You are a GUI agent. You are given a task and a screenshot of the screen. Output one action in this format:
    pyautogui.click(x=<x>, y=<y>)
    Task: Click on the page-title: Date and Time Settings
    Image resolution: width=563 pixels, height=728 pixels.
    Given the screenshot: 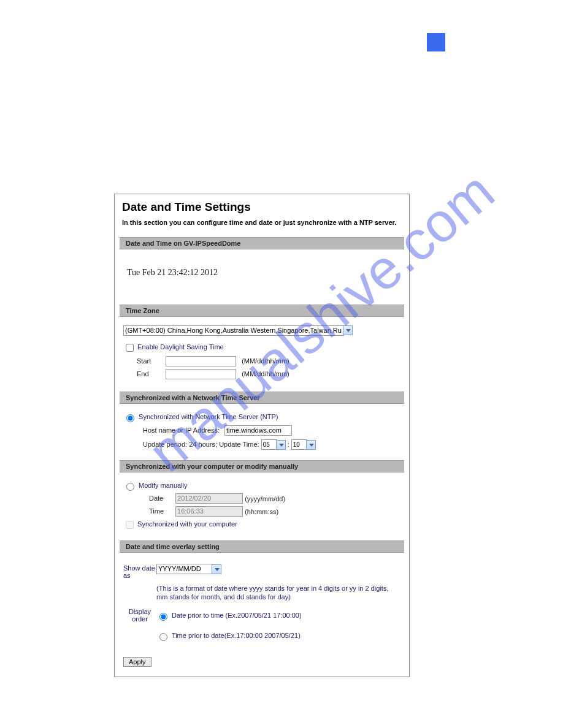 What is the action you would take?
    pyautogui.click(x=262, y=208)
    